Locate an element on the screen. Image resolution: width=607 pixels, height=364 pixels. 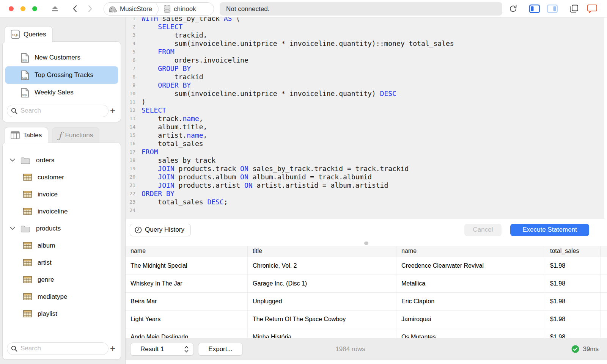
table-cell: Light Years is located at coordinates (187, 319).